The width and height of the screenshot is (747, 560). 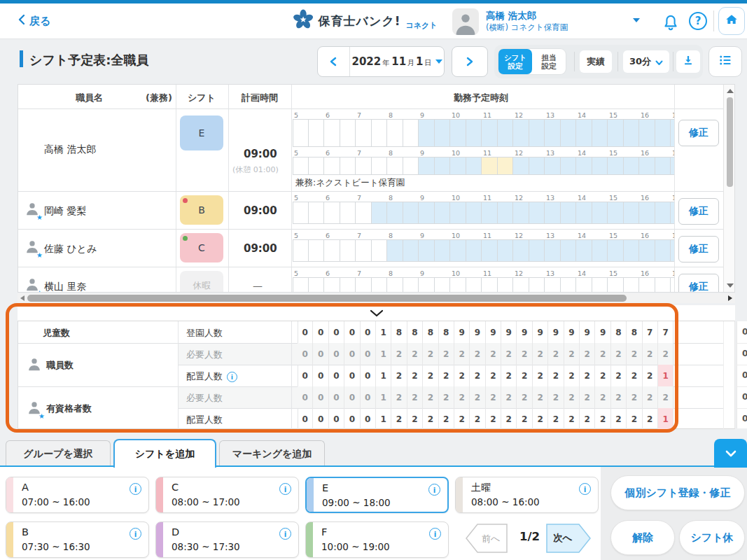 What do you see at coordinates (165, 454) in the screenshot?
I see `tab-add-shift: シフトを追加` at bounding box center [165, 454].